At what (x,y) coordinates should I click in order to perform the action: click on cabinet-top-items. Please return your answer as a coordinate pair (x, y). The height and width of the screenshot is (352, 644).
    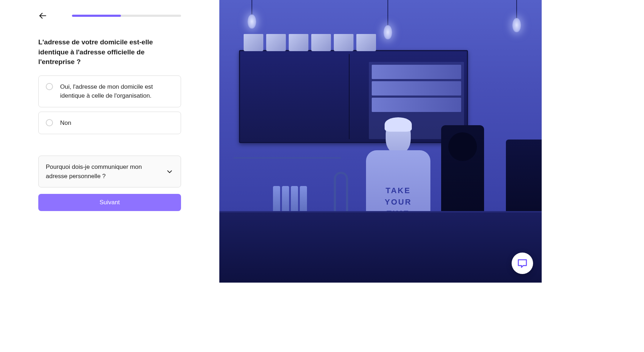
    Looking at the image, I should click on (353, 42).